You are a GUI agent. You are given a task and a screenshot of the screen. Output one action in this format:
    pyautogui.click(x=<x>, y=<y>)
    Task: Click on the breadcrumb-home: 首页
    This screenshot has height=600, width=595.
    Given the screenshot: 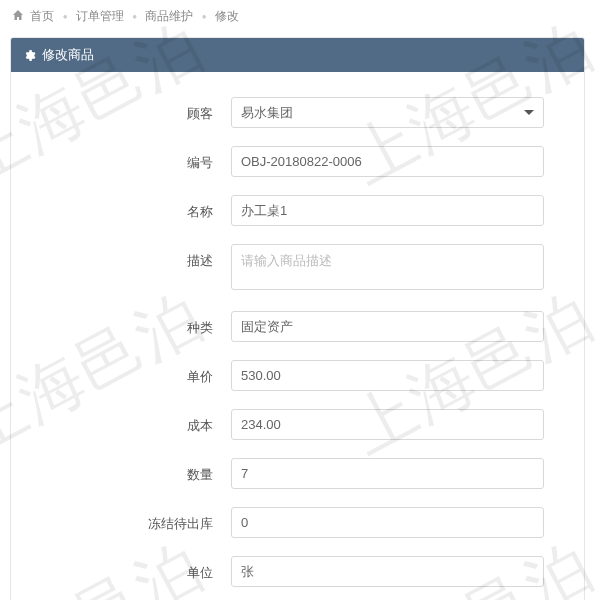 What is the action you would take?
    pyautogui.click(x=42, y=16)
    